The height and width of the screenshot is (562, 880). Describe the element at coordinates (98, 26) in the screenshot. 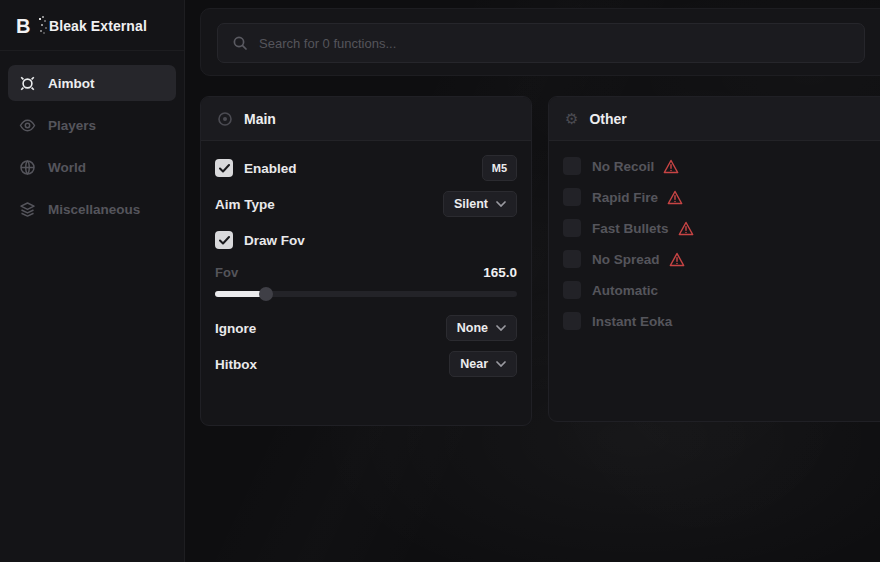

I see `app-title: Bleak External` at that location.